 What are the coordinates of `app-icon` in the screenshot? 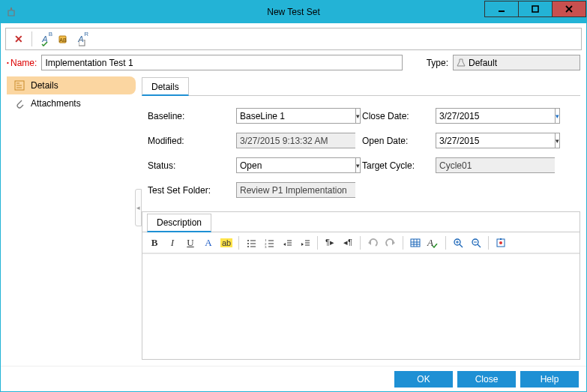 It's located at (11, 11).